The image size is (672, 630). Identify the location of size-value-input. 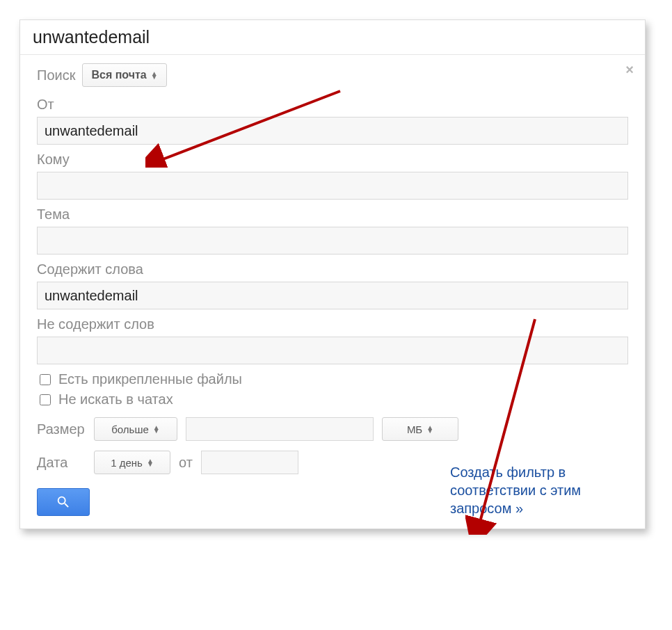
(280, 429).